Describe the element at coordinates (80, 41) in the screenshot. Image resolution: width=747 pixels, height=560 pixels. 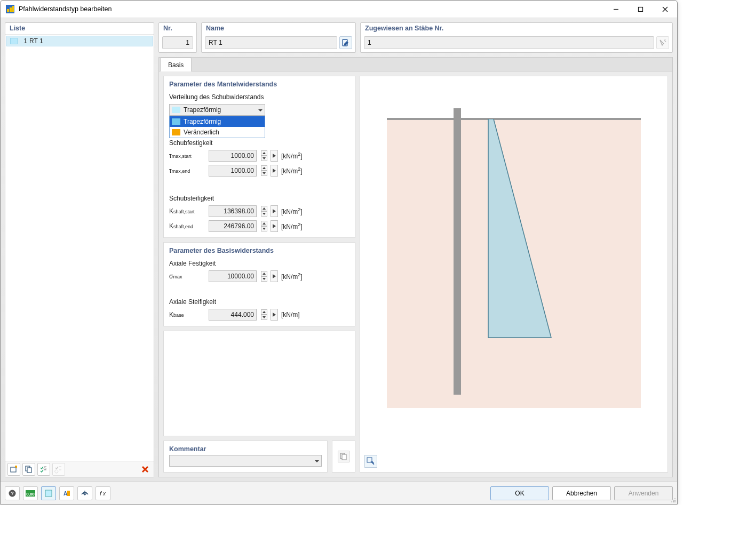
I see `list-item: 1 RT 1` at that location.